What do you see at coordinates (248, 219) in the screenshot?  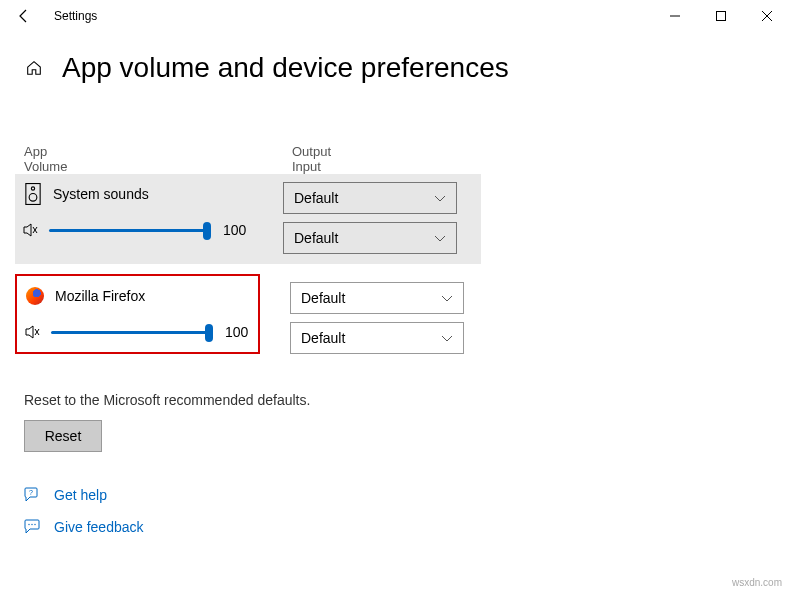 I see `app-row-system-sounds: System sounds 100 Default Default` at bounding box center [248, 219].